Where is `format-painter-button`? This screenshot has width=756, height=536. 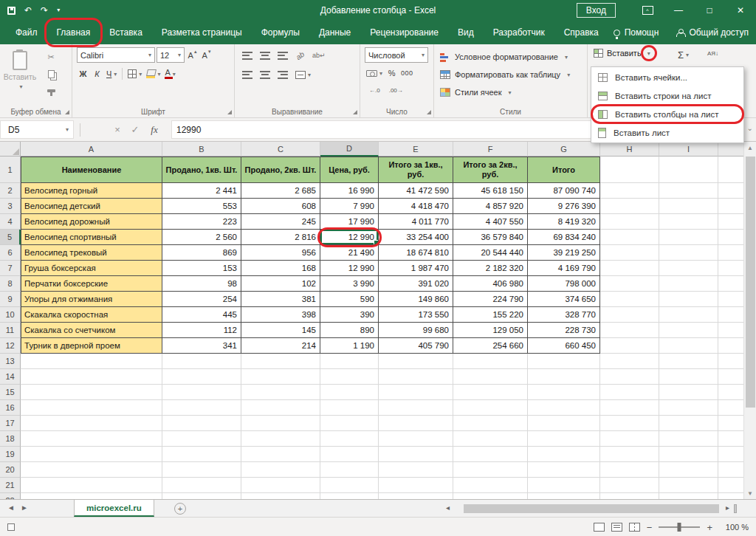
format-painter-button is located at coordinates (51, 91).